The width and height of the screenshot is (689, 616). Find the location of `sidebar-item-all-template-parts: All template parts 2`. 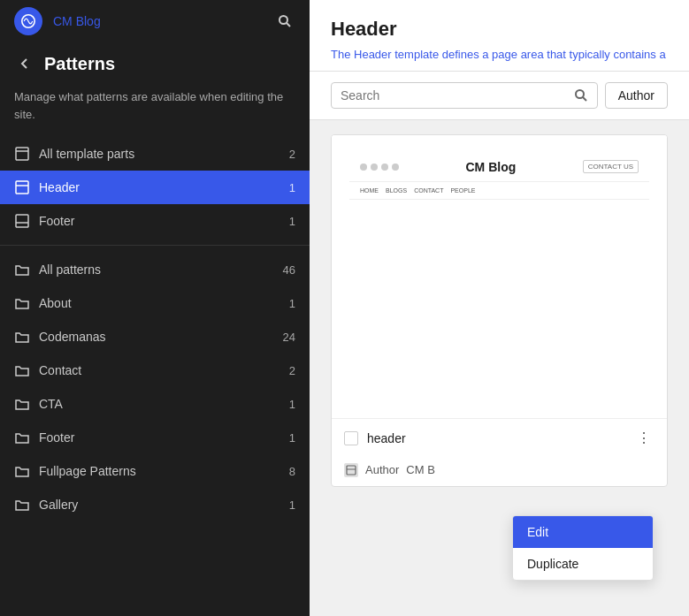

sidebar-item-all-template-parts: All template parts 2 is located at coordinates (155, 154).